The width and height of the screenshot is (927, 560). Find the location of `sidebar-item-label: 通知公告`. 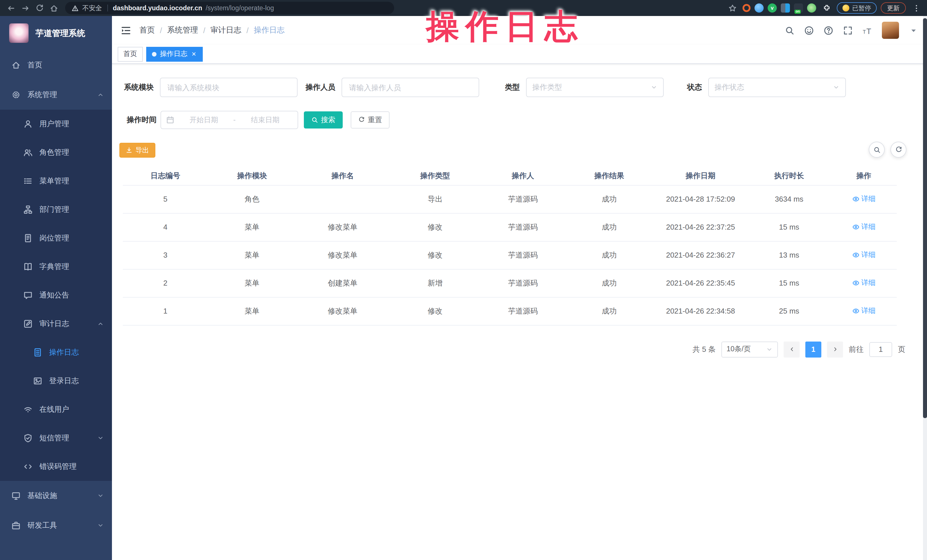

sidebar-item-label: 通知公告 is located at coordinates (54, 295).